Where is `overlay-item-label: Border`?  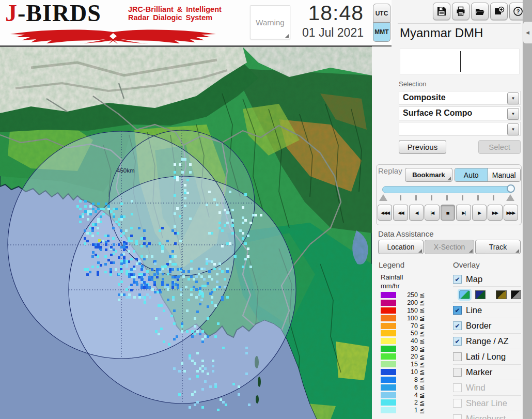 overlay-item-label: Border is located at coordinates (479, 325).